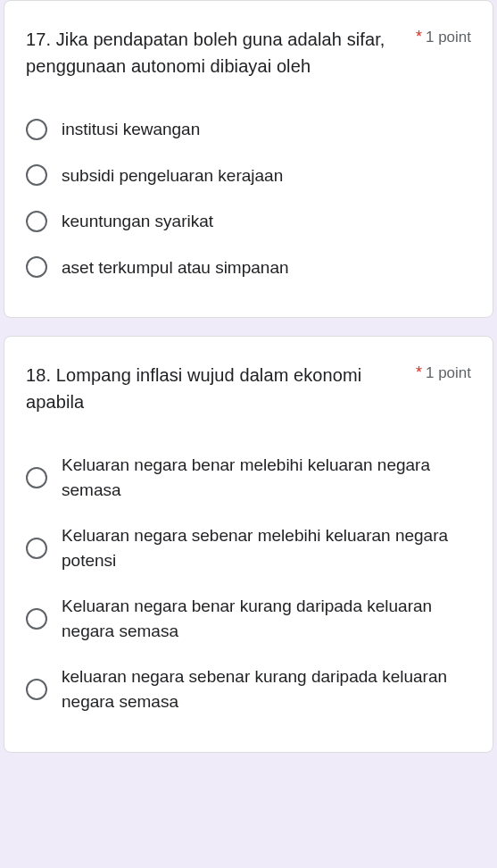  Describe the element at coordinates (248, 388) in the screenshot. I see `question-header: 18. Lompang inflasi wujud dalam ekonomi …` at that location.